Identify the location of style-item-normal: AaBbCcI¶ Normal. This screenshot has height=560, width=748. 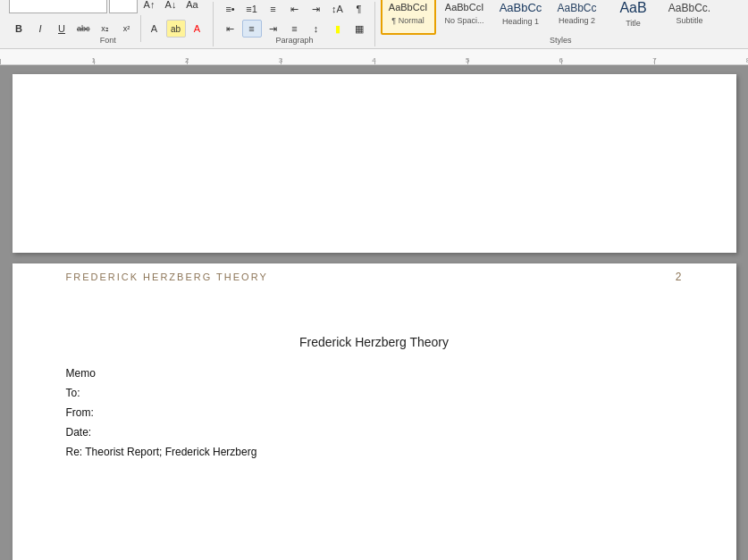
(408, 18).